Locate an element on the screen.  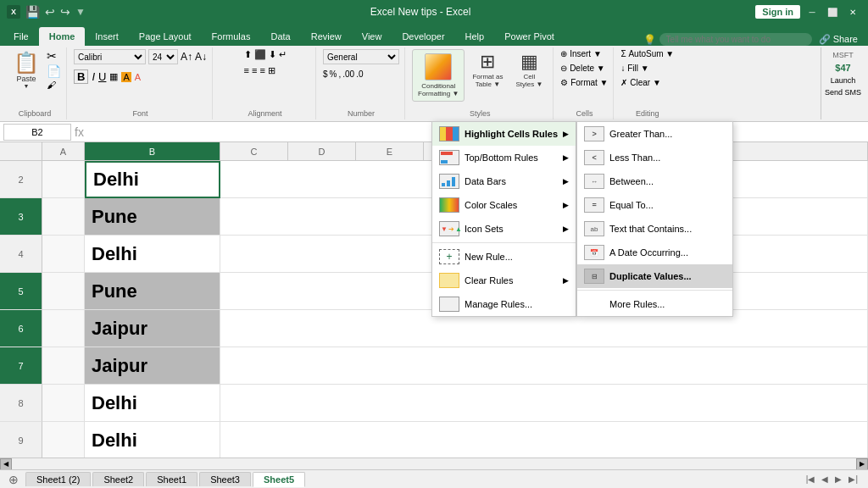
align-center-button: ≡ is located at coordinates (254, 71).